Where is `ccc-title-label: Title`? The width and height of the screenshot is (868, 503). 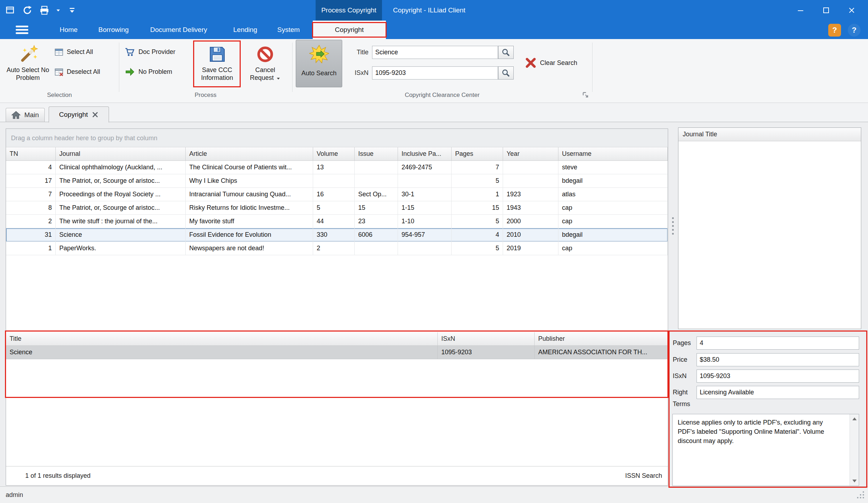
ccc-title-label: Title is located at coordinates (353, 53).